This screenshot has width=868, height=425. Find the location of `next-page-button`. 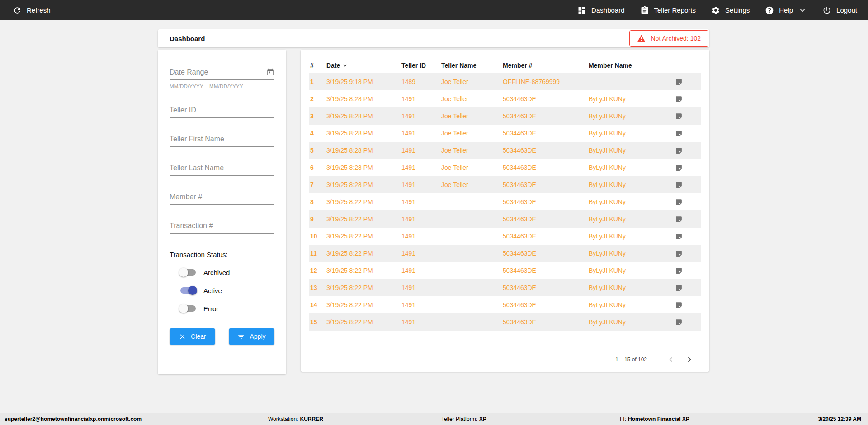

next-page-button is located at coordinates (689, 360).